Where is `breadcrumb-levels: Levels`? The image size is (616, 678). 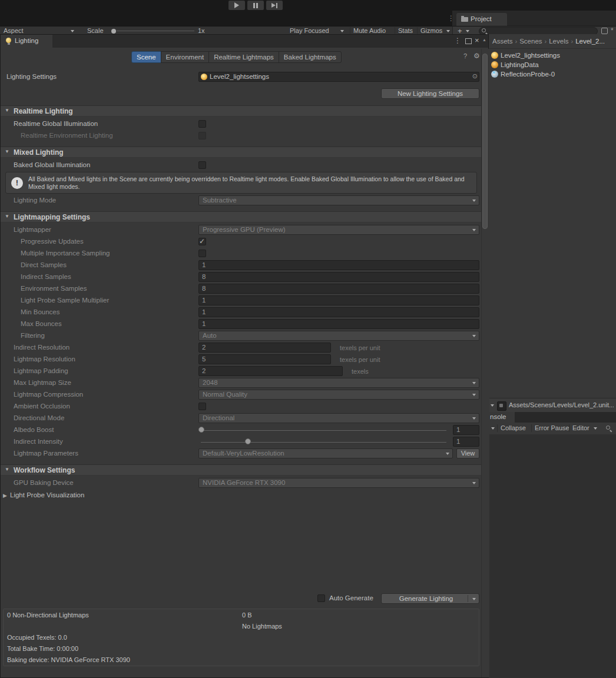 breadcrumb-levels: Levels is located at coordinates (558, 41).